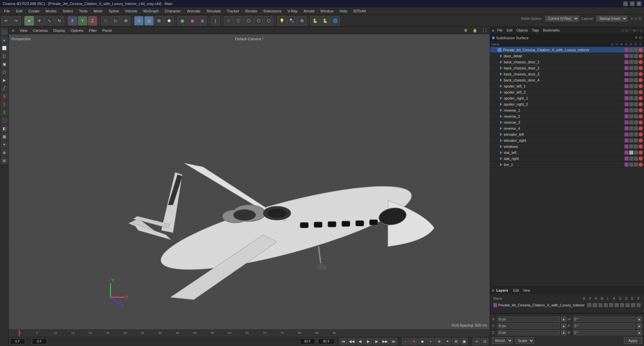 Image resolution: width=644 pixels, height=346 pixels. Describe the element at coordinates (493, 290) in the screenshot. I see `layers-toggle: ≡` at that location.